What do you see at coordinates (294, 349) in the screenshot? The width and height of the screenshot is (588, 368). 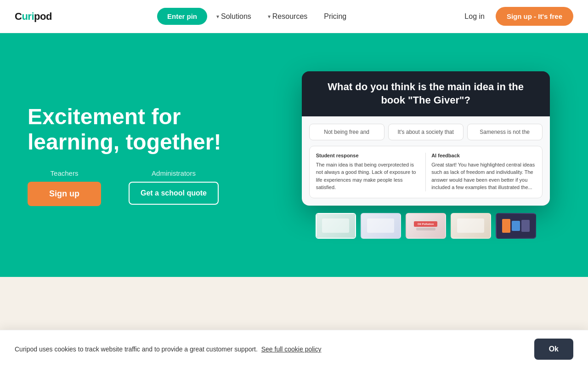 I see `cookie-banner: Curipod uses cookies to track website tr…` at bounding box center [294, 349].